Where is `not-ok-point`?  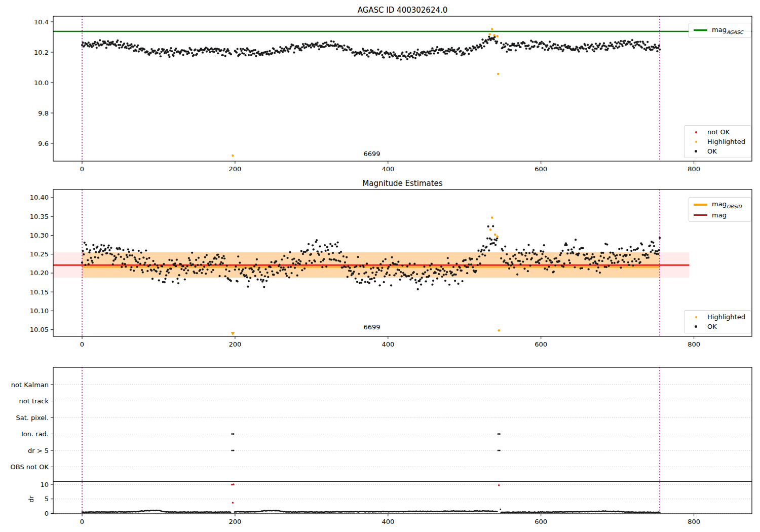 not-ok-point is located at coordinates (233, 484).